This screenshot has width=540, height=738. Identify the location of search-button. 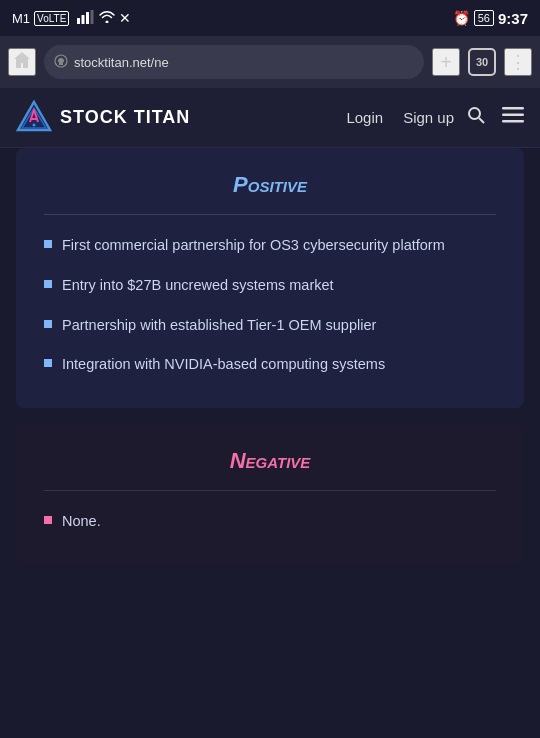
(476, 118).